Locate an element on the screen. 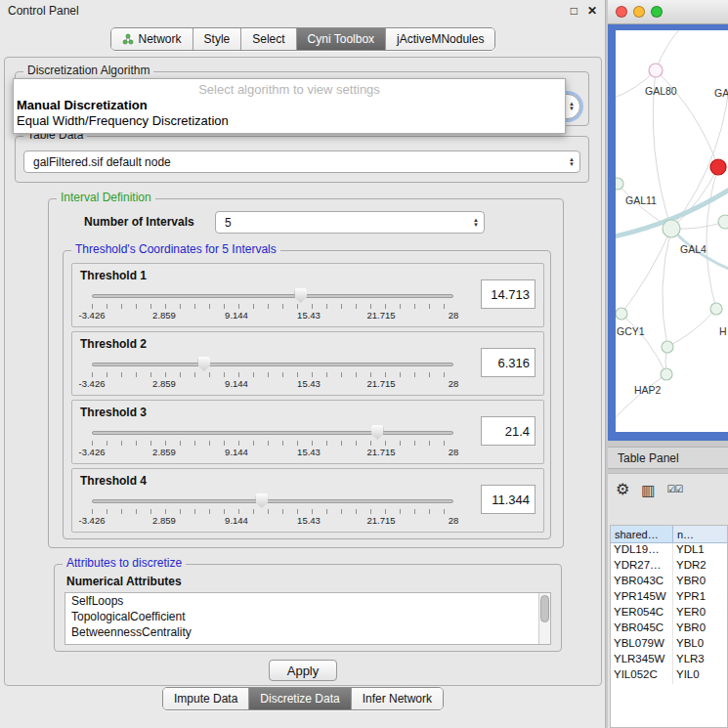 This screenshot has height=728, width=728. table-row: YPR145WYPR1 is located at coordinates (668, 598).